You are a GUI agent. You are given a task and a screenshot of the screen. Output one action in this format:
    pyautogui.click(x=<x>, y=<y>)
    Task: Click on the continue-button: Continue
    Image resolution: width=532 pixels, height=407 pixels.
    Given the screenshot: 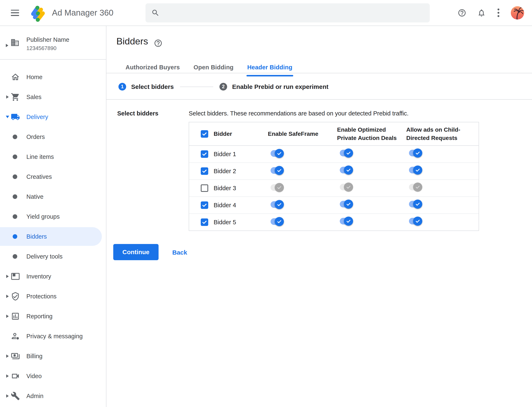 What is the action you would take?
    pyautogui.click(x=136, y=252)
    